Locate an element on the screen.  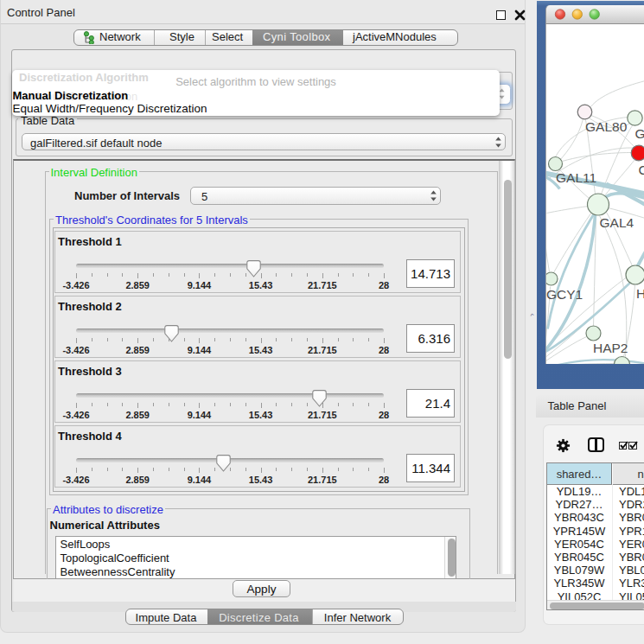
svg-text: GA is located at coordinates (640, 133).